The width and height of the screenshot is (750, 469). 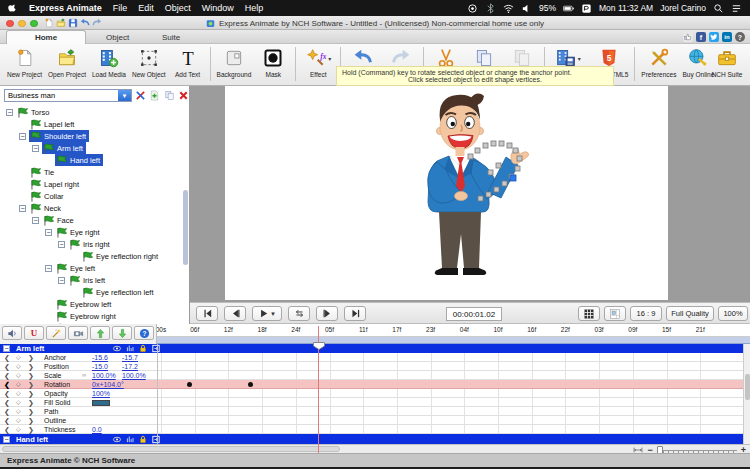 I want to click on tree-item-face: −Face, so click(x=91, y=220).